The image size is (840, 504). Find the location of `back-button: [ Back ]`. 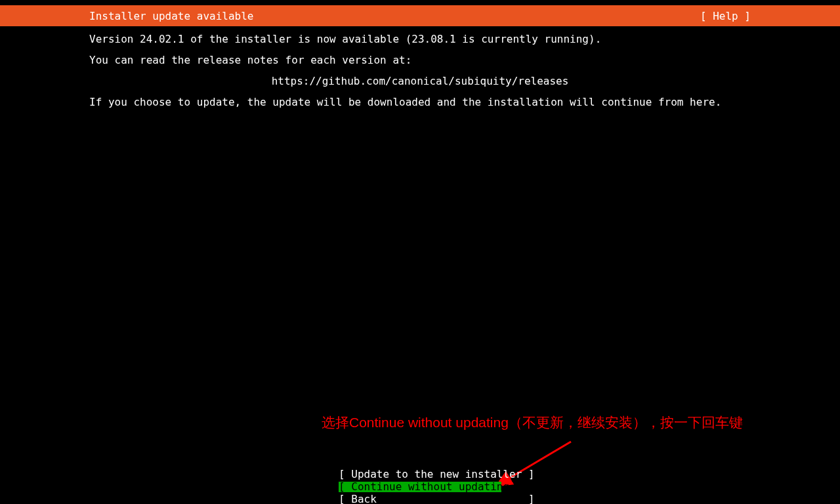

back-button: [ Back ] is located at coordinates (420, 499).